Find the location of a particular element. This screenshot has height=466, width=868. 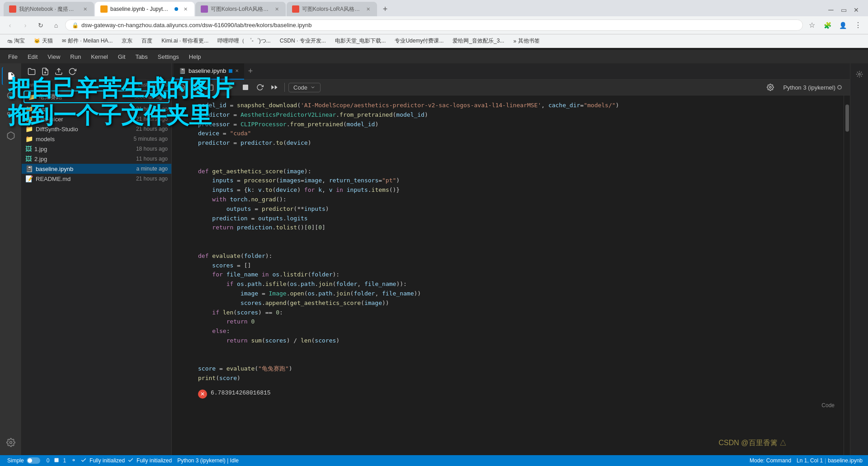

markdown-icon-readme: 📝 is located at coordinates (29, 179).